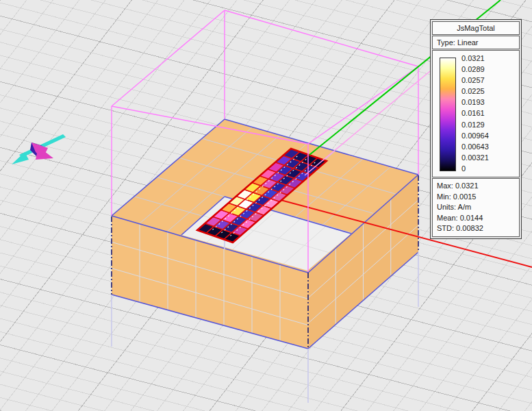 Image resolution: width=532 pixels, height=411 pixels. What do you see at coordinates (38, 149) in the screenshot?
I see `excitation-arrow-indicator` at bounding box center [38, 149].